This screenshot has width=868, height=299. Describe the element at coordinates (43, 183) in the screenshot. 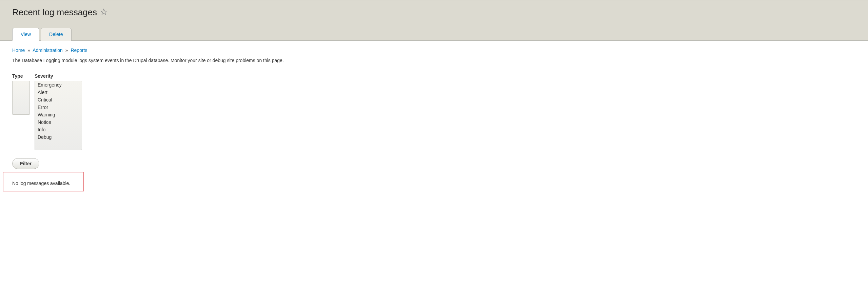

I see `empty-message: No log messages available.` at that location.